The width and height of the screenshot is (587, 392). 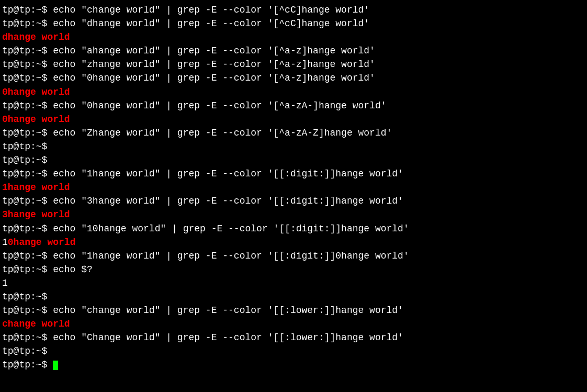 I want to click on terminal-line: tp@tp:~$ echo "Change world" | grep -E -…, so click(x=294, y=338).